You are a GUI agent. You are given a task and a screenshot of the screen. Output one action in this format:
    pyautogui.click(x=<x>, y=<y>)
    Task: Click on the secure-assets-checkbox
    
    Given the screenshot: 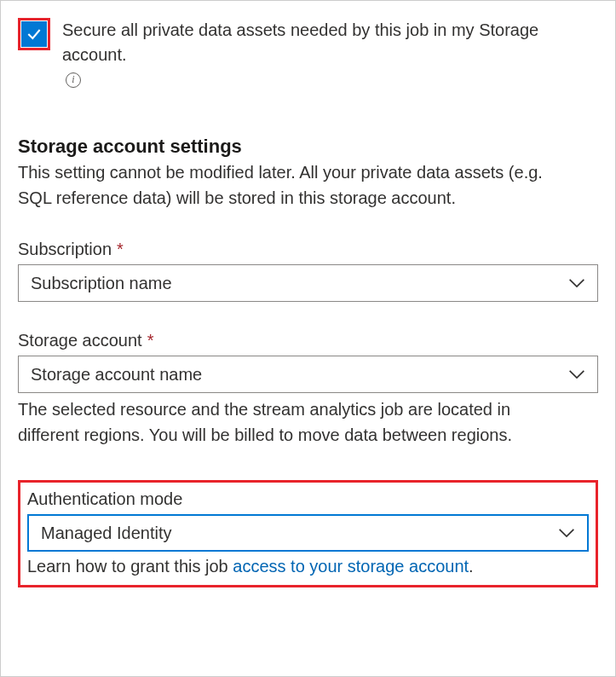 What is the action you would take?
    pyautogui.click(x=34, y=34)
    